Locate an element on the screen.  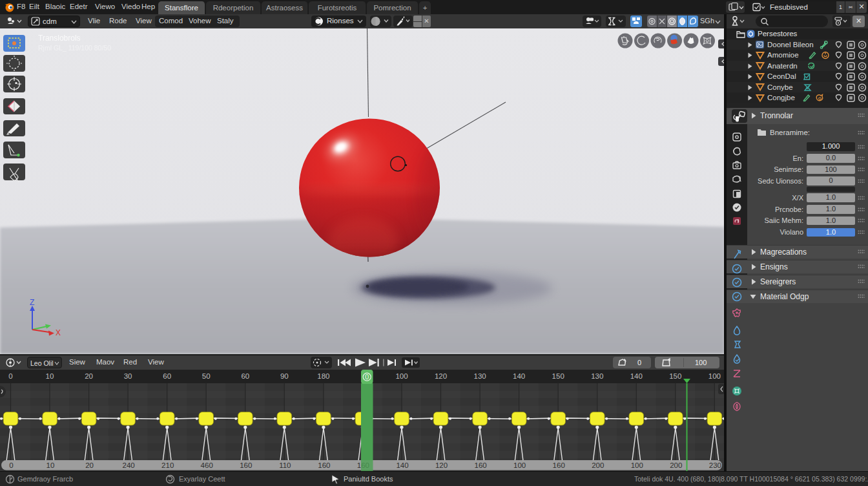
svg-text: 210 is located at coordinates (168, 465).